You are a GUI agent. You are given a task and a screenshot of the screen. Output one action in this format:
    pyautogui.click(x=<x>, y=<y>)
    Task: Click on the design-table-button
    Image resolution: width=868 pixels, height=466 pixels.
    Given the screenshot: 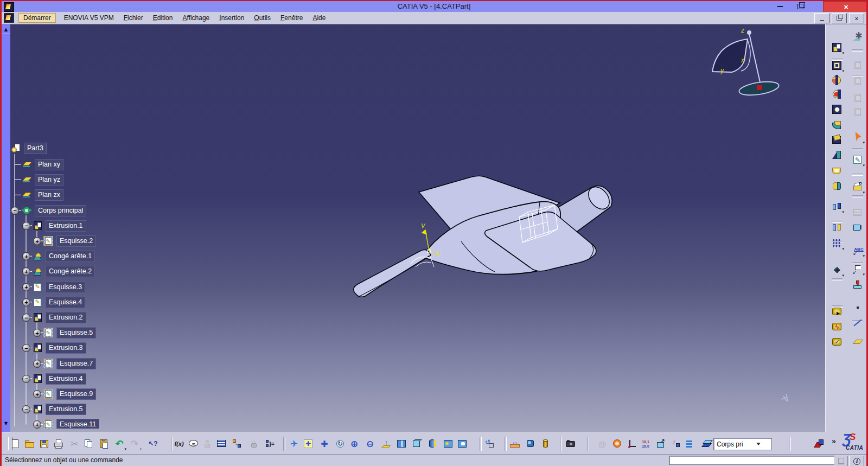 What is the action you would take?
    pyautogui.click(x=221, y=444)
    